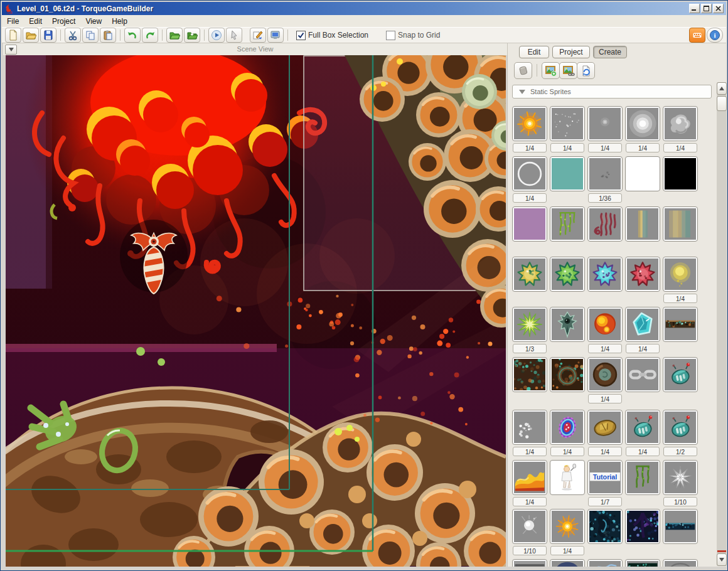  What do you see at coordinates (605, 375) in the screenshot?
I see `sprite-thumbnail-brown-ring` at bounding box center [605, 375].